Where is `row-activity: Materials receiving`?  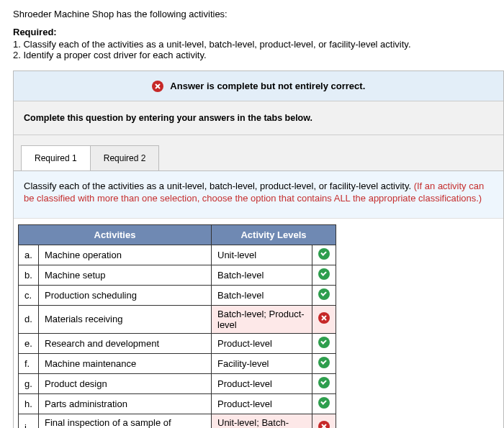 row-activity: Materials receiving is located at coordinates (125, 319).